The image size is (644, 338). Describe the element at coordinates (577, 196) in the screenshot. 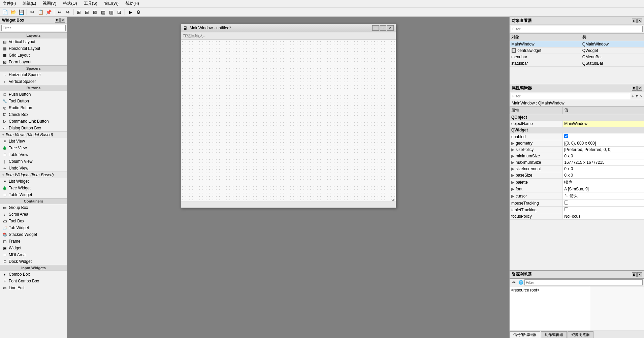

I see `prop-row-cursor: ▶cursor ↖ 箭头` at that location.